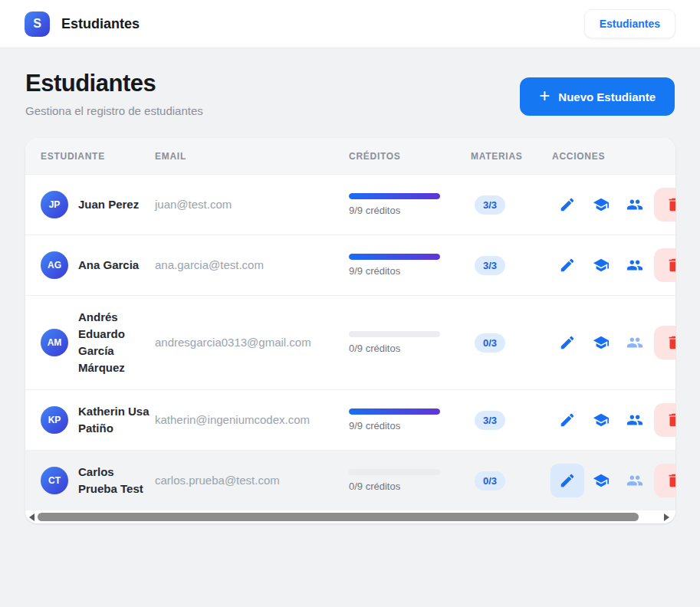 This screenshot has width=700, height=607. Describe the element at coordinates (90, 481) in the screenshot. I see `student-cell: CT Carlos Prueba Test` at that location.